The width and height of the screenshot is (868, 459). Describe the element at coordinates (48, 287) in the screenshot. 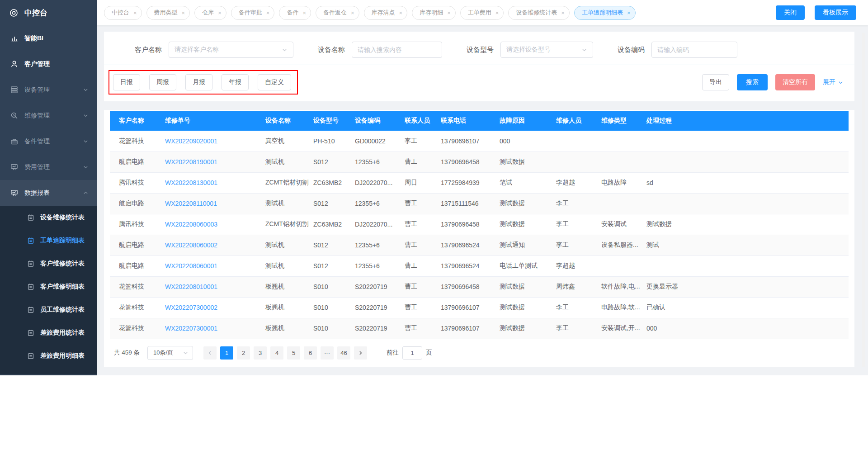

I see `sidebar-subitem-customer-repair-detail: 客户维修明细表` at that location.